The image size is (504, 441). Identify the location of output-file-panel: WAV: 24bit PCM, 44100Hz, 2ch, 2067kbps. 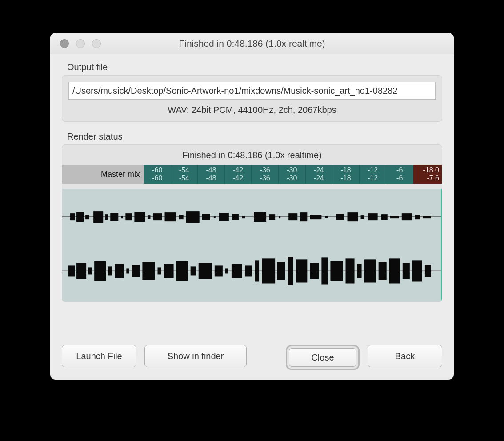
(252, 99).